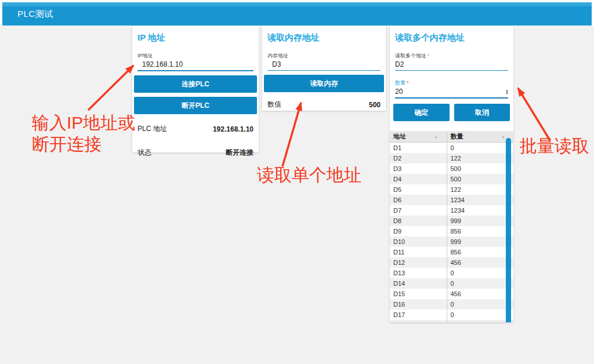  Describe the element at coordinates (418, 169) in the screenshot. I see `cell-address: D3` at that location.